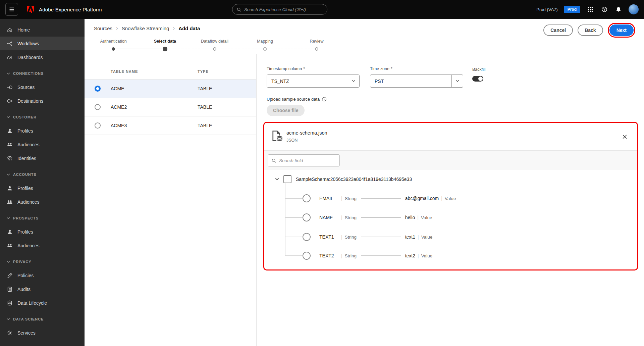 This screenshot has width=644, height=346. What do you see at coordinates (590, 30) in the screenshot?
I see `back-button: Back` at bounding box center [590, 30].